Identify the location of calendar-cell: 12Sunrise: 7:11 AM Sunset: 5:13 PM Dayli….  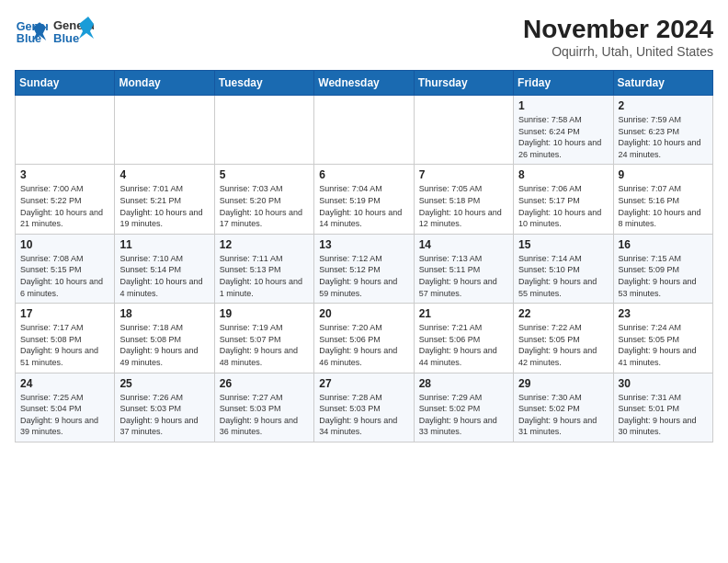
(264, 269).